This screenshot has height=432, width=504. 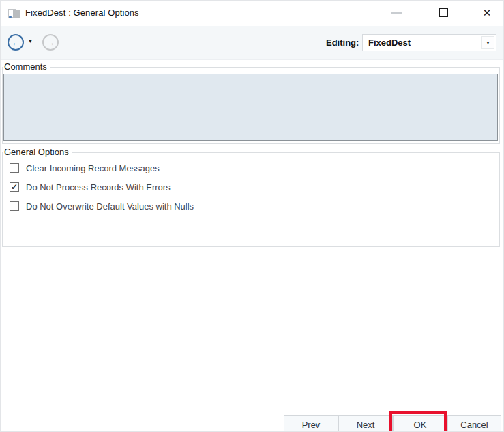 I want to click on editing-combobox-dropdown-button: ▼, so click(x=488, y=42).